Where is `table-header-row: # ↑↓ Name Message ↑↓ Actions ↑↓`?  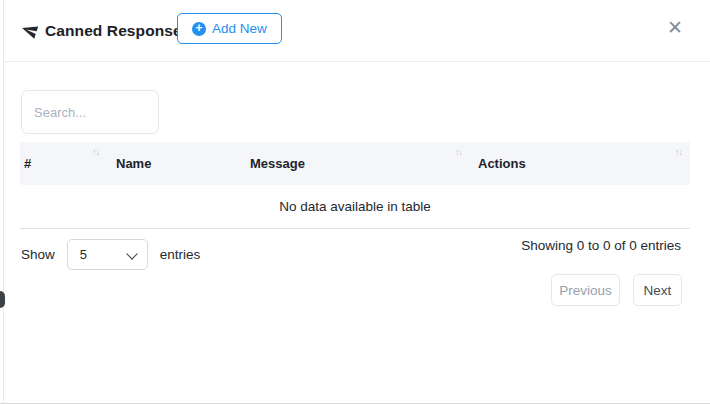 table-header-row: # ↑↓ Name Message ↑↓ Actions ↑↓ is located at coordinates (355, 164).